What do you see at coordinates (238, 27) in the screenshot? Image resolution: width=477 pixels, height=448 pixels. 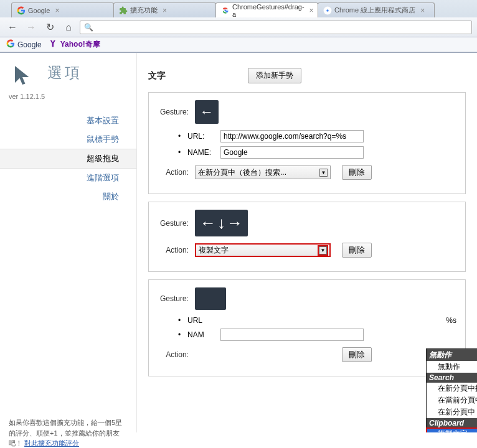 I see `toolbar: ← → ↻ ⌂ 🔍` at bounding box center [238, 27].